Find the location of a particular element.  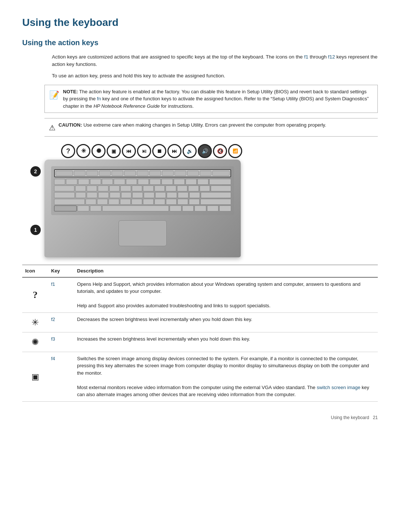

icon-cell-f1: ? is located at coordinates (35, 295).